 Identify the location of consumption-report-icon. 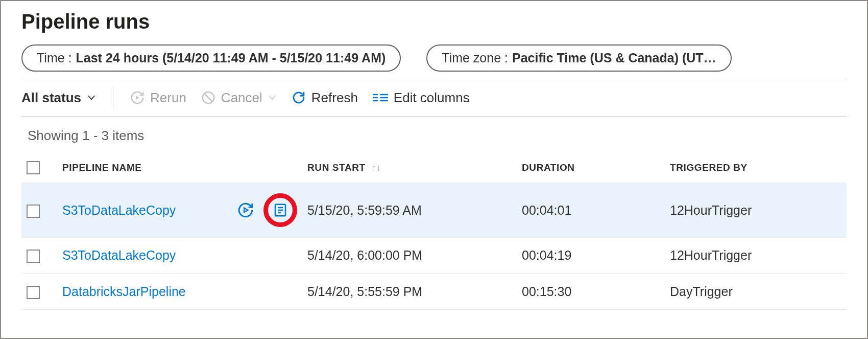
(280, 210).